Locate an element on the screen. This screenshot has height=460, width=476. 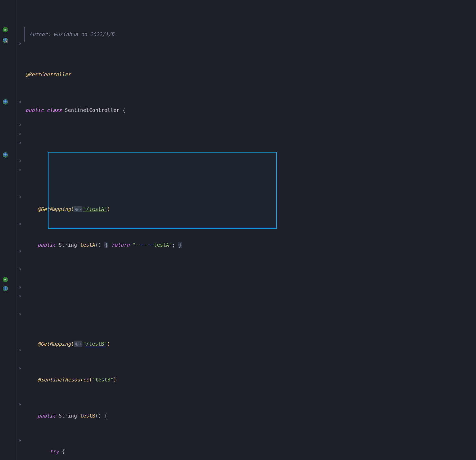
code-line: public String testB() { is located at coordinates (250, 416).